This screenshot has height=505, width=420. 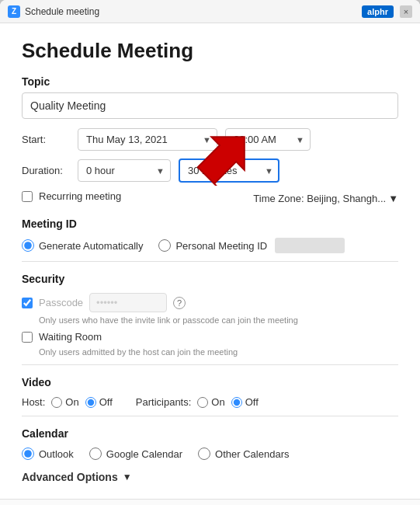 I want to click on meeting-id-heading: Meeting ID, so click(x=210, y=224).